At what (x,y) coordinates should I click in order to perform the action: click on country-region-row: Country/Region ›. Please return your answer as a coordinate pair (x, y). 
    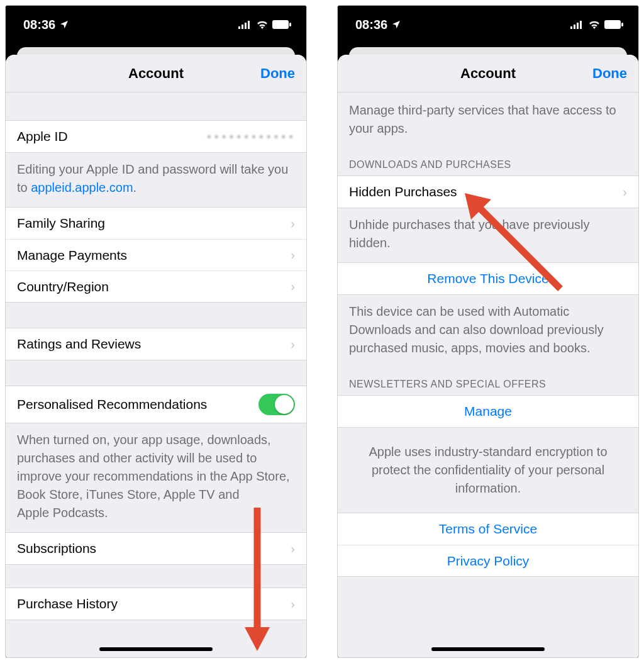
    Looking at the image, I should click on (156, 286).